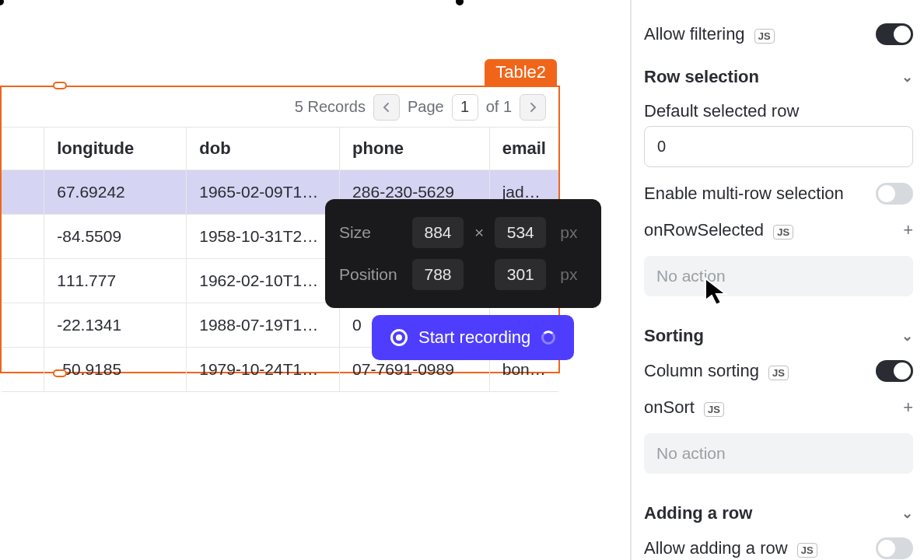 Image resolution: width=924 pixels, height=560 pixels. Describe the element at coordinates (387, 107) in the screenshot. I see `prev-page-button` at that location.